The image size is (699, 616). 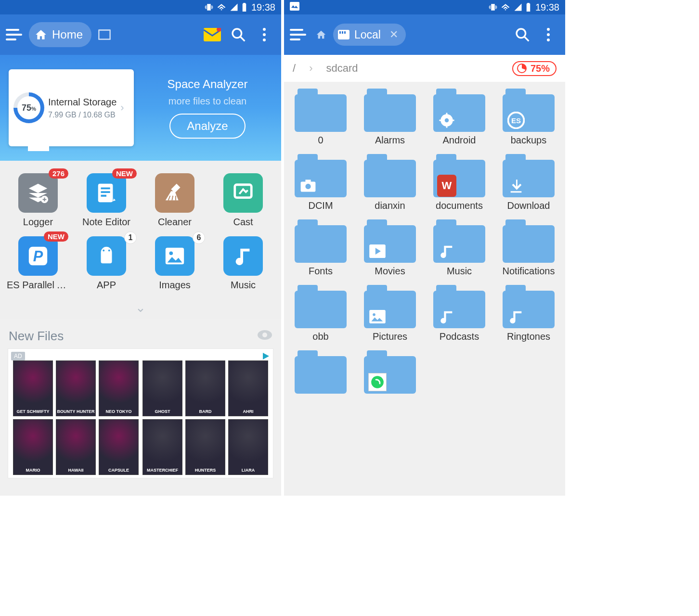 What do you see at coordinates (321, 182) in the screenshot?
I see `folder-dcim: DCIM` at bounding box center [321, 182].